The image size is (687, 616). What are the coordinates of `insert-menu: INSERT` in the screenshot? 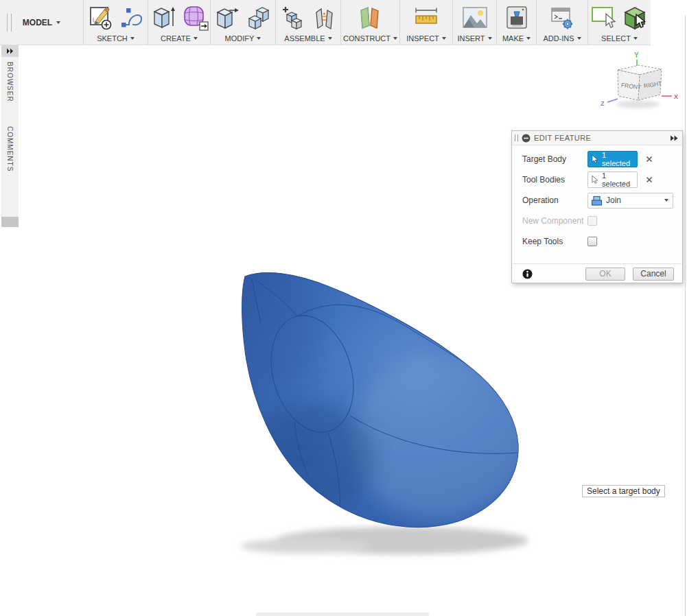 It's located at (474, 38).